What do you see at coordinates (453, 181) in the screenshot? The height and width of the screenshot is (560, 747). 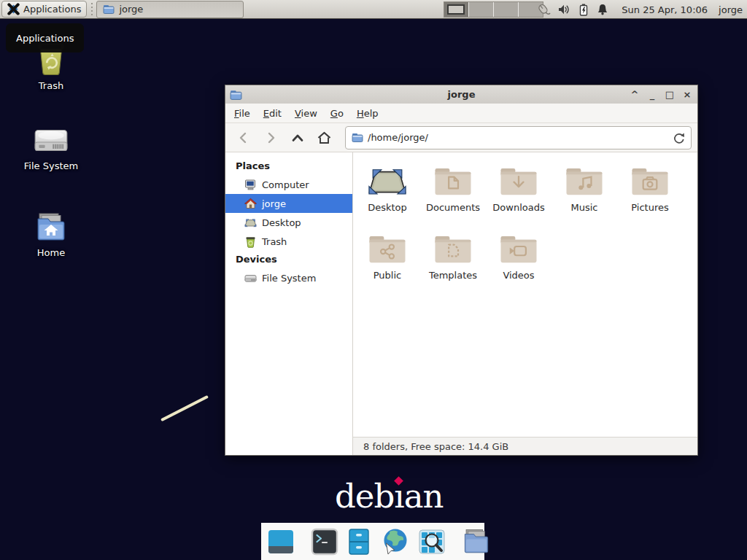 I see `documents-folder-icon` at bounding box center [453, 181].